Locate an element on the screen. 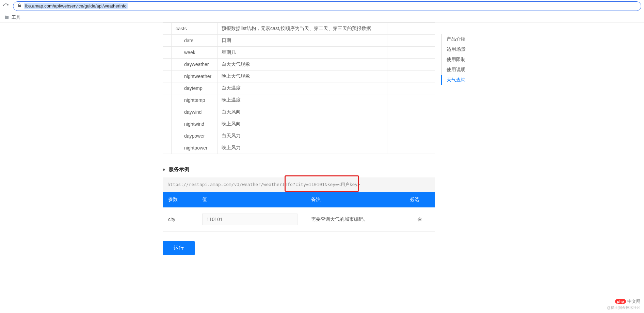 The width and height of the screenshot is (644, 313). table-row: week星期几 is located at coordinates (299, 52).